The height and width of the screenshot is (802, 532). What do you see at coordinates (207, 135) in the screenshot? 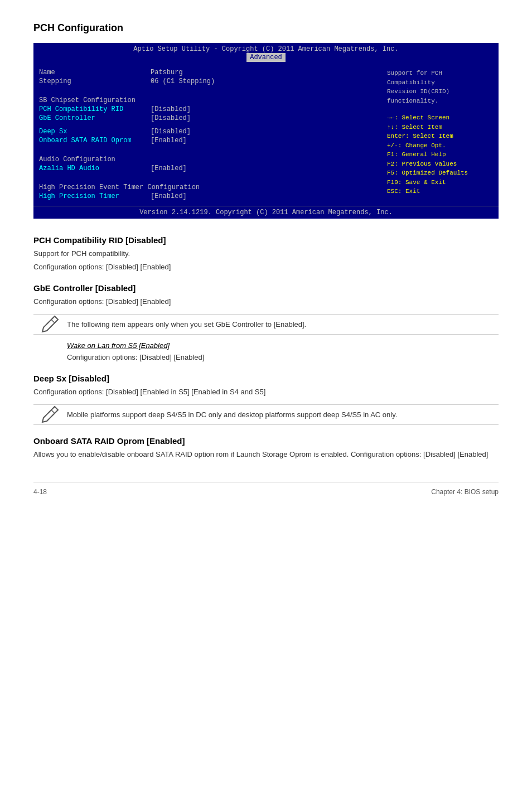
I see `bios-left-panel: Name Patsburg Stepping 06 (C1 Stepping) …` at bounding box center [207, 135].